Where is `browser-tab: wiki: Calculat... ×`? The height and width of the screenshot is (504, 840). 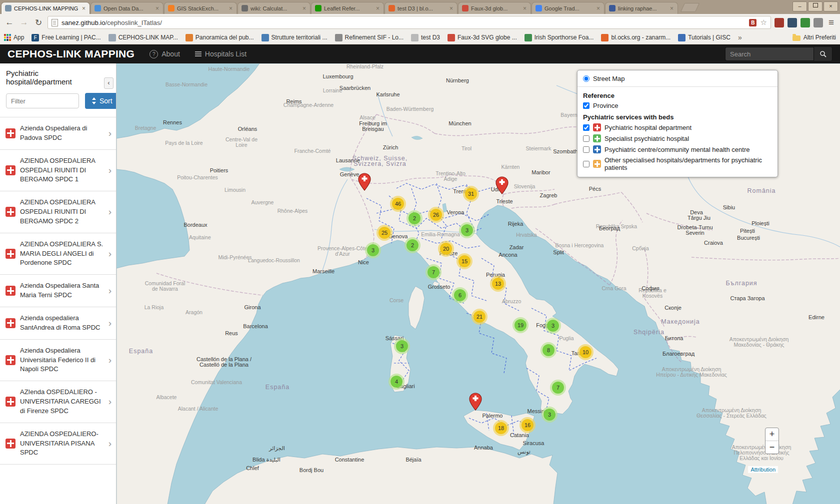
browser-tab: wiki: Calculat... × is located at coordinates (274, 8).